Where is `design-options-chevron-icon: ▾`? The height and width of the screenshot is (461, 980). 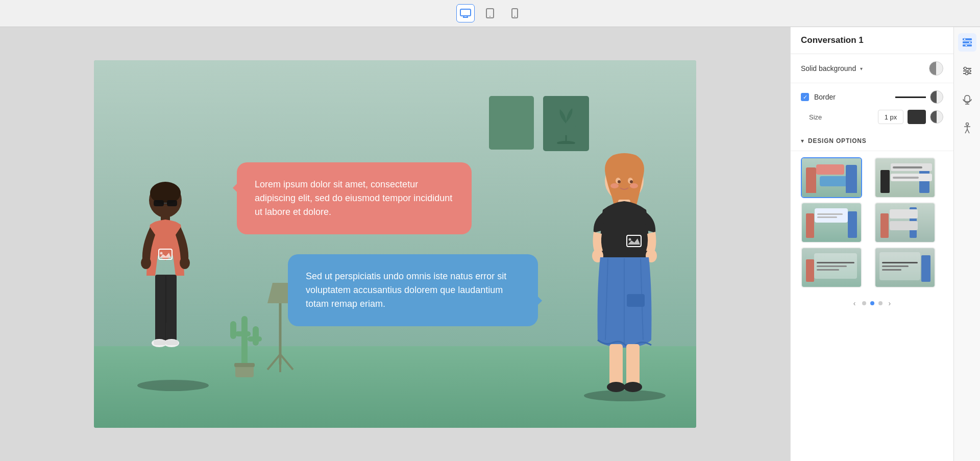
design-options-chevron-icon: ▾ is located at coordinates (802, 141).